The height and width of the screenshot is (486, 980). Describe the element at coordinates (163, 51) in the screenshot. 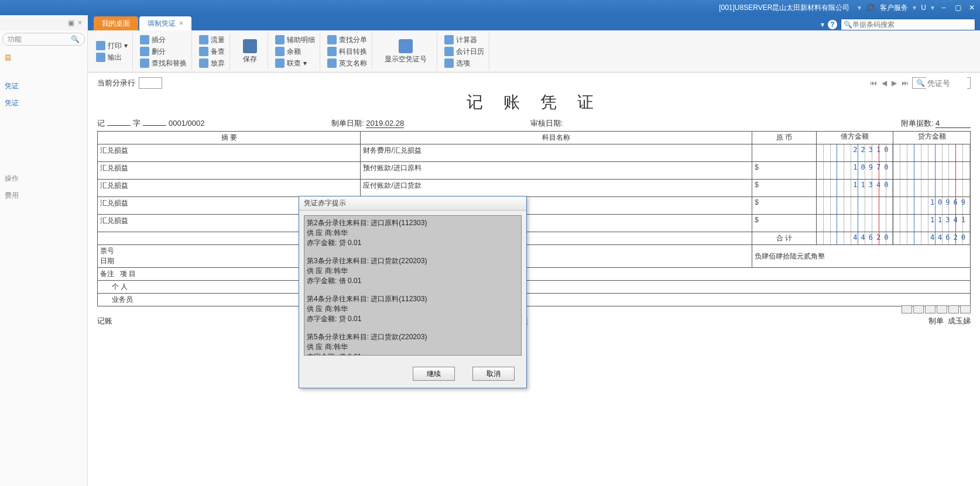

I see `delete-row-button: 删分` at that location.